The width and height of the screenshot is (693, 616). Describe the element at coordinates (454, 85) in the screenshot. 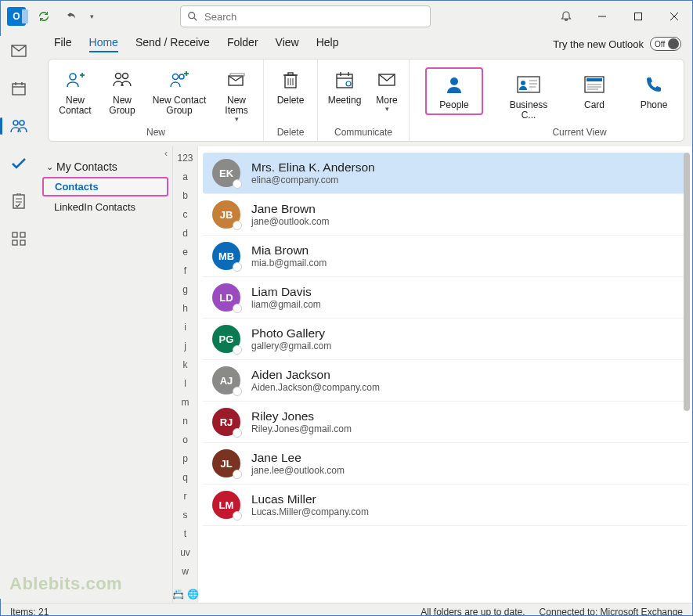

I see `person-icon` at that location.